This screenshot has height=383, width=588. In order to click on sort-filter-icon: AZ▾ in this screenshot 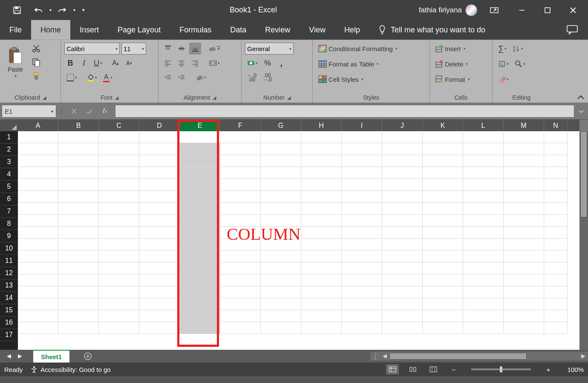, I will do `click(518, 49)`.